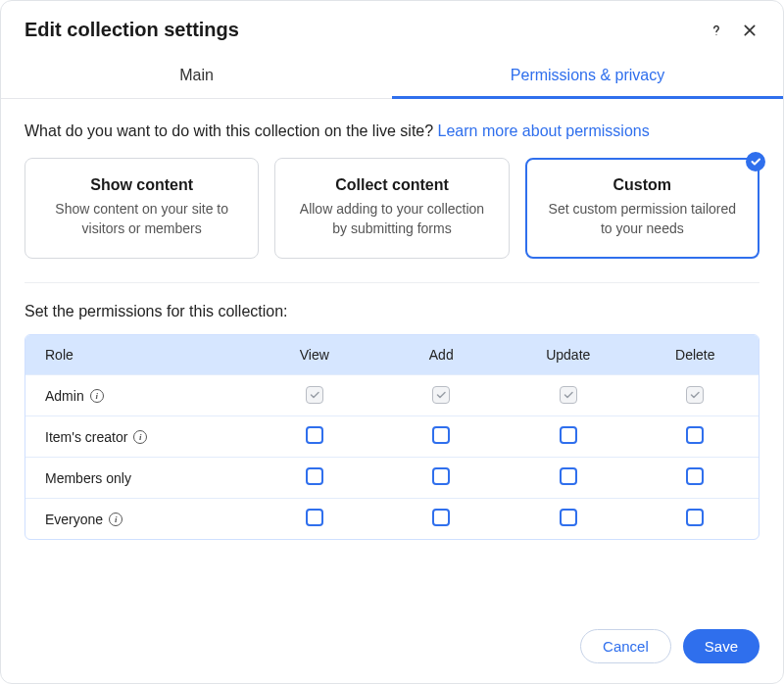  What do you see at coordinates (392, 436) in the screenshot?
I see `table-row-creator: Item's creator i` at bounding box center [392, 436].